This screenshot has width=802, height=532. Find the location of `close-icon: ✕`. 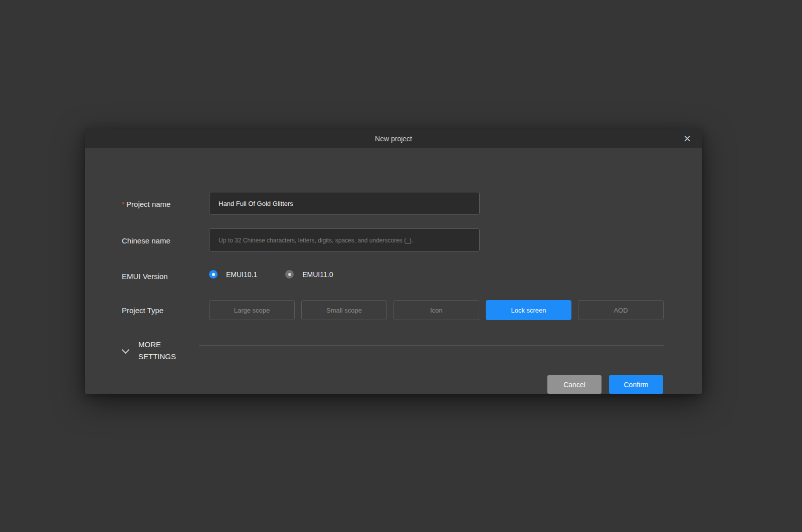

close-icon: ✕ is located at coordinates (687, 139).